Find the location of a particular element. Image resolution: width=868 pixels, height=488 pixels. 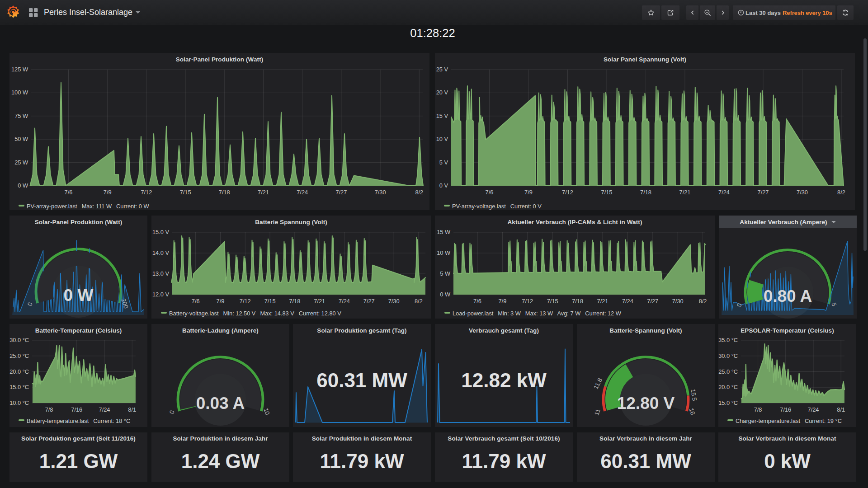

svg-text:Load-power.lastMin: 3 WMax: 13: Load-power.lastMin: 3 WMax: 13 WAvg: 7 W… is located at coordinates (537, 314).